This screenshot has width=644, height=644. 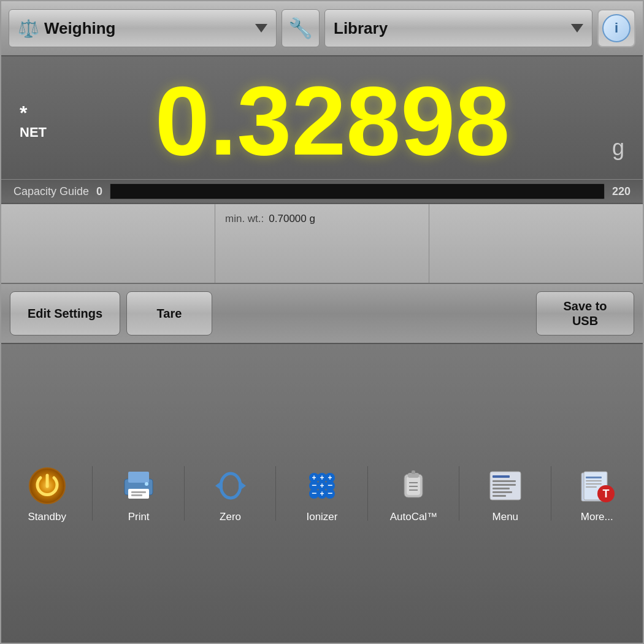 What do you see at coordinates (332, 121) in the screenshot?
I see `weight-value: 0.32898` at bounding box center [332, 121].